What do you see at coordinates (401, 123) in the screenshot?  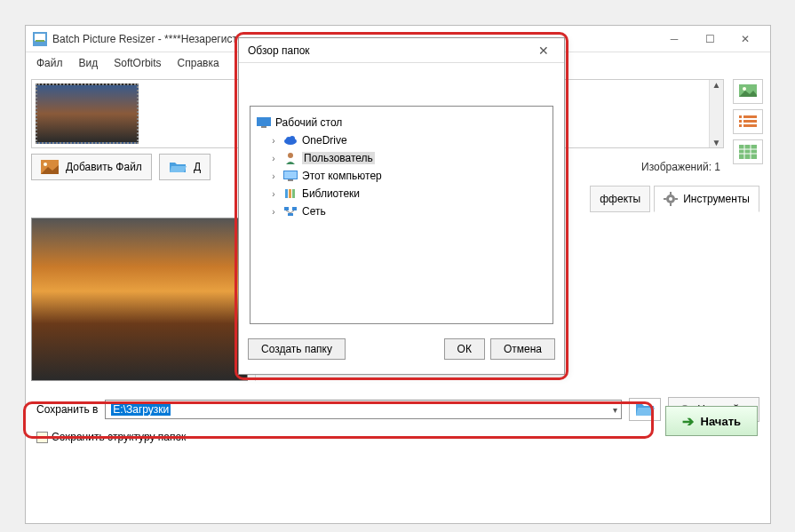 I see `tree-root: Рабочий стол` at bounding box center [401, 123].